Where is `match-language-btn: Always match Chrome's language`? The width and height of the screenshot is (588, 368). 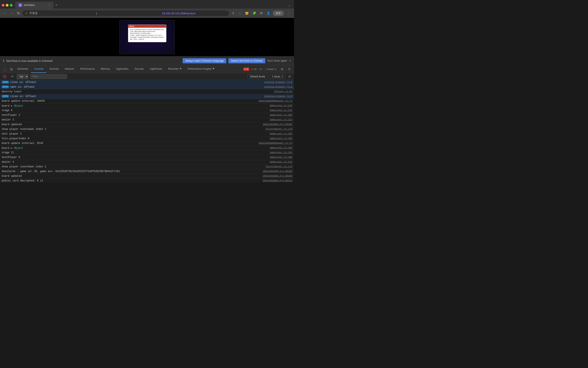
match-language-btn: Always match Chrome's language is located at coordinates (204, 61).